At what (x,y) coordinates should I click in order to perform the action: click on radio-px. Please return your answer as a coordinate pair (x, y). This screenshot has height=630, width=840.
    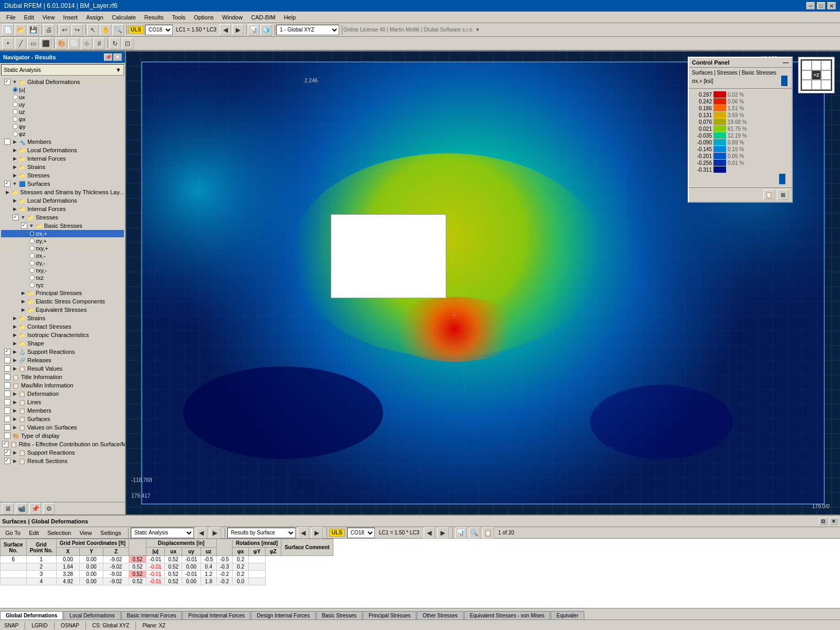
    Looking at the image, I should click on (15, 119).